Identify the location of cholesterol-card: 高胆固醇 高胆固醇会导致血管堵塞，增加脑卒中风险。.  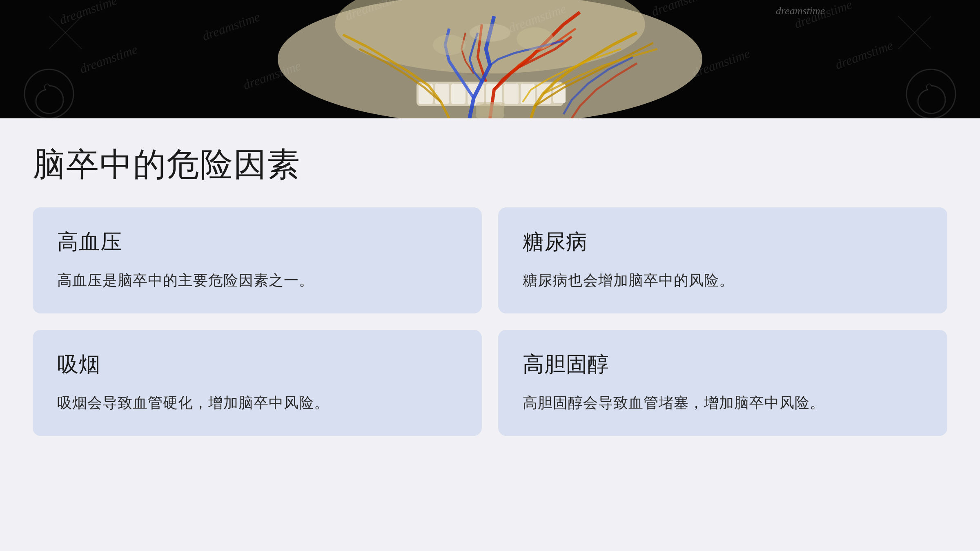
(723, 383).